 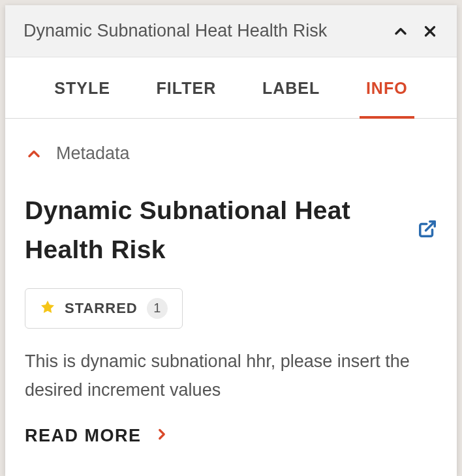 I want to click on tab-bar: STYLE FILTER LABEL INFO, so click(x=231, y=88).